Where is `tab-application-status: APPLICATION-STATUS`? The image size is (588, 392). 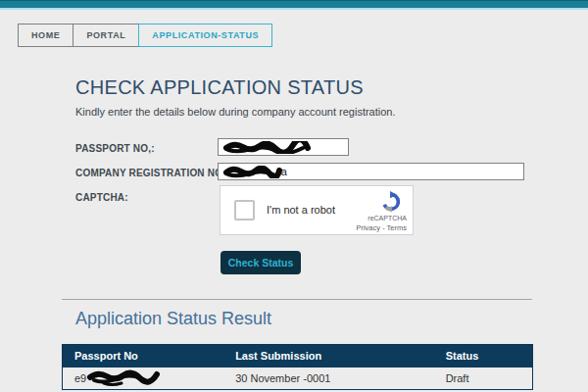 tab-application-status: APPLICATION-STATUS is located at coordinates (206, 35).